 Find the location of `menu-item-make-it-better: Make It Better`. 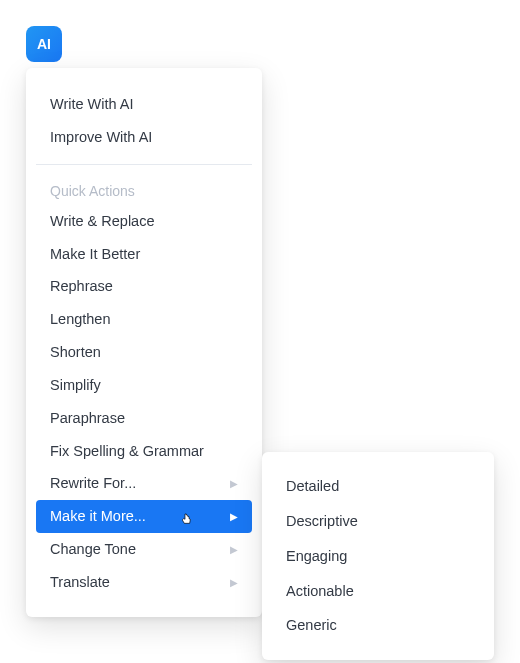

menu-item-make-it-better: Make It Better is located at coordinates (144, 254).